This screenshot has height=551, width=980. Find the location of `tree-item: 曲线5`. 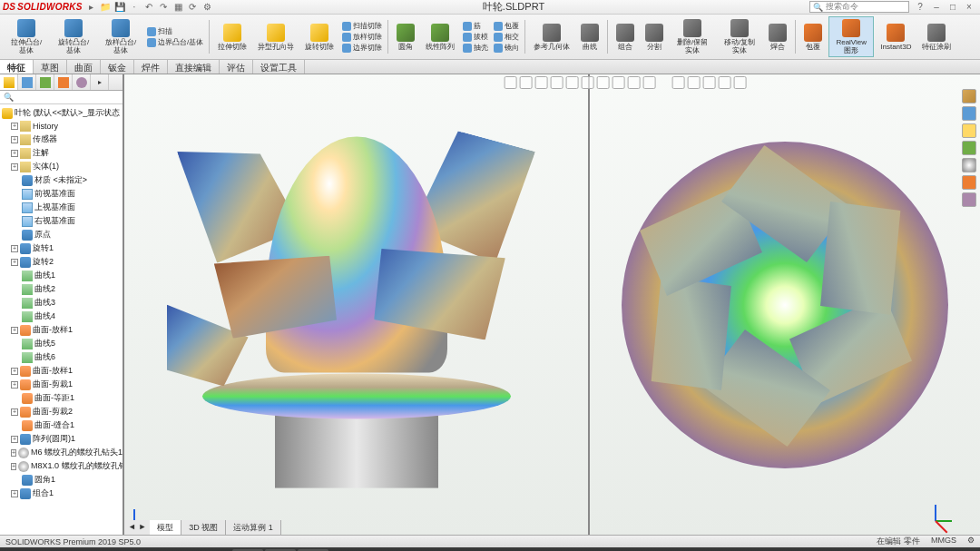

tree-item: 曲线5 is located at coordinates (62, 343).